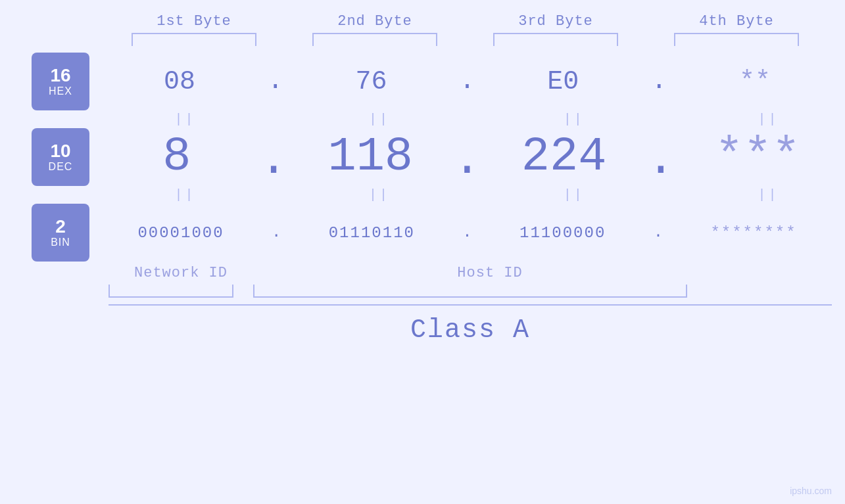 The image size is (845, 504). Describe the element at coordinates (556, 21) in the screenshot. I see `byte3-header: 3rd Byte` at that location.